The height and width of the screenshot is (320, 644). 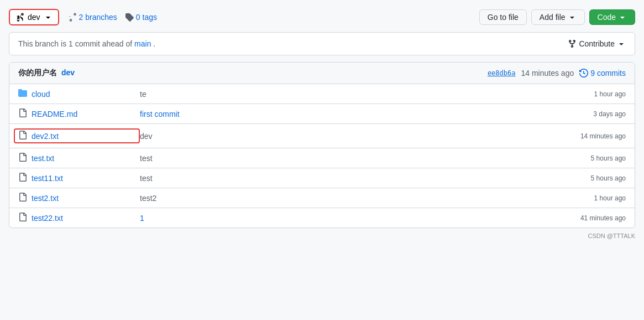 What do you see at coordinates (344, 218) in the screenshot?
I see `commit-message: 1` at bounding box center [344, 218].